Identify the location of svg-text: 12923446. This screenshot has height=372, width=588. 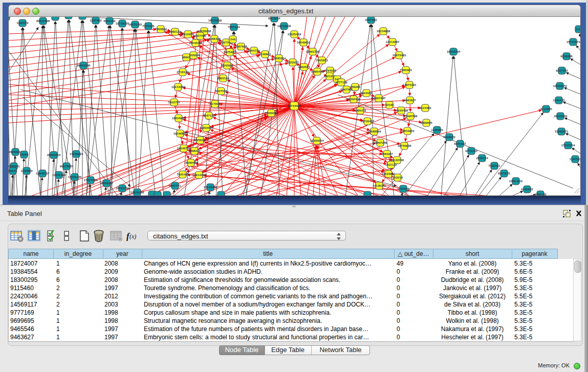
(137, 192).